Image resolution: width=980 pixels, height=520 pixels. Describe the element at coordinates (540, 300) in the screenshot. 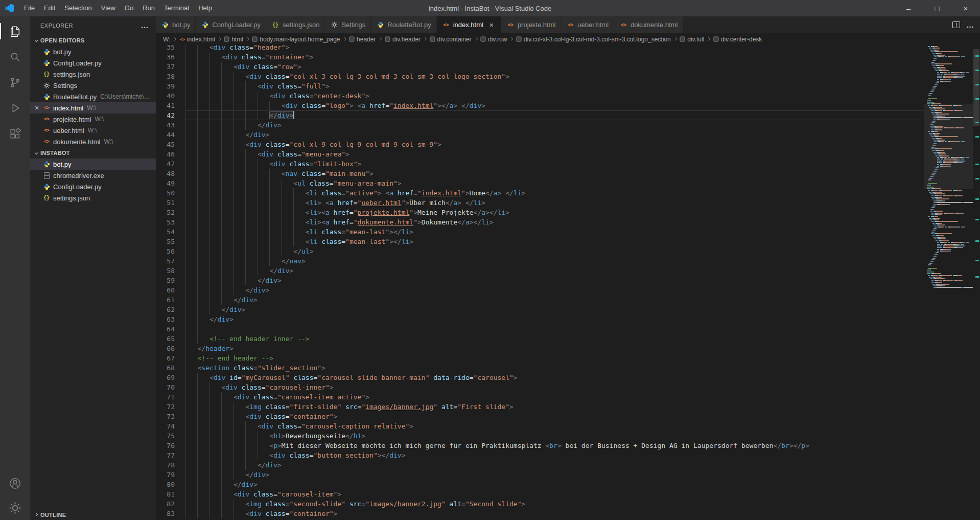

I see `code-line-61: 61 </div>` at that location.